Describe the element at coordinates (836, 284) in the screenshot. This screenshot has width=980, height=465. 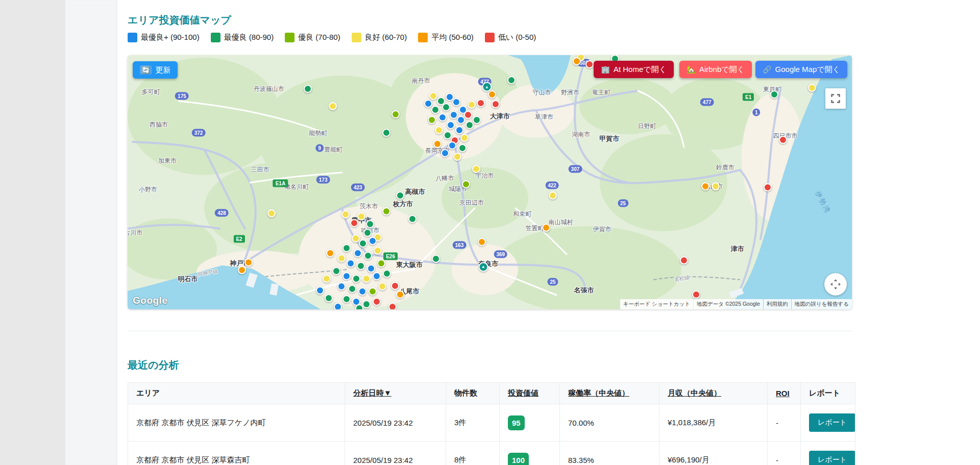
I see `pan-control` at that location.